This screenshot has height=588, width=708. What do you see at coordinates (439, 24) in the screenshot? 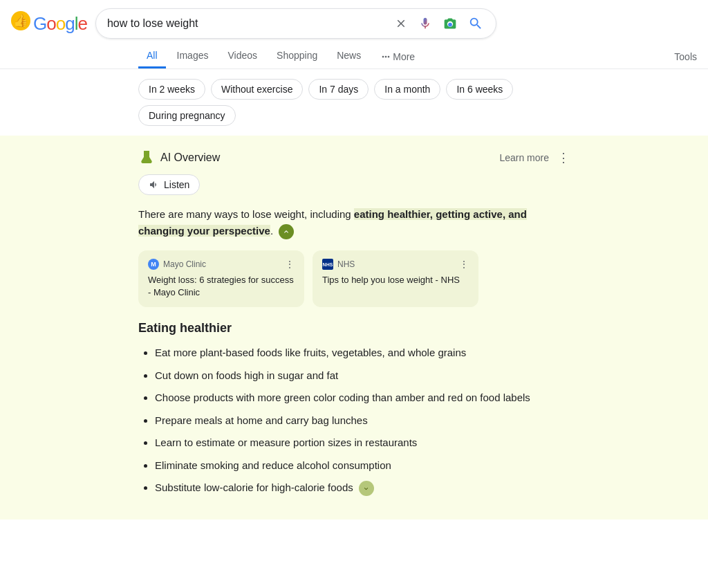
I see `search-bar-icons` at bounding box center [439, 24].